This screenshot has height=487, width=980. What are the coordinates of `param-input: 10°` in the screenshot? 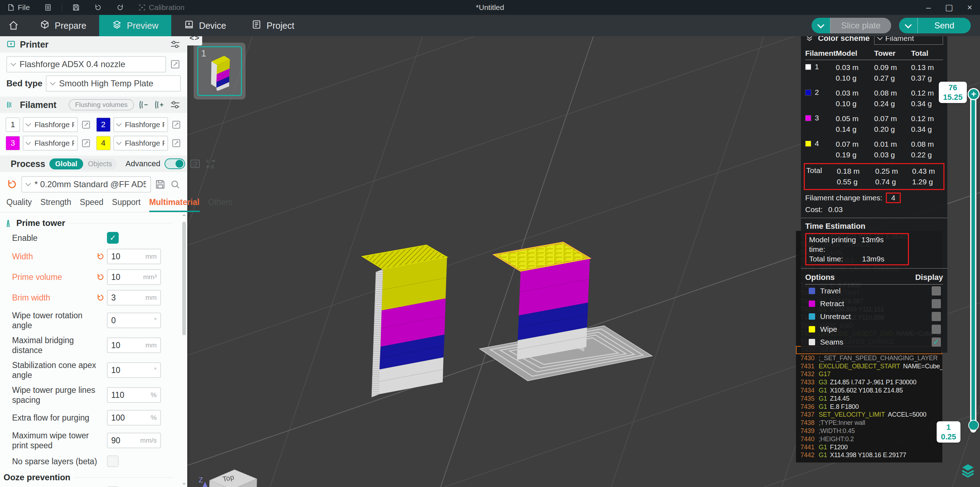 It's located at (134, 370).